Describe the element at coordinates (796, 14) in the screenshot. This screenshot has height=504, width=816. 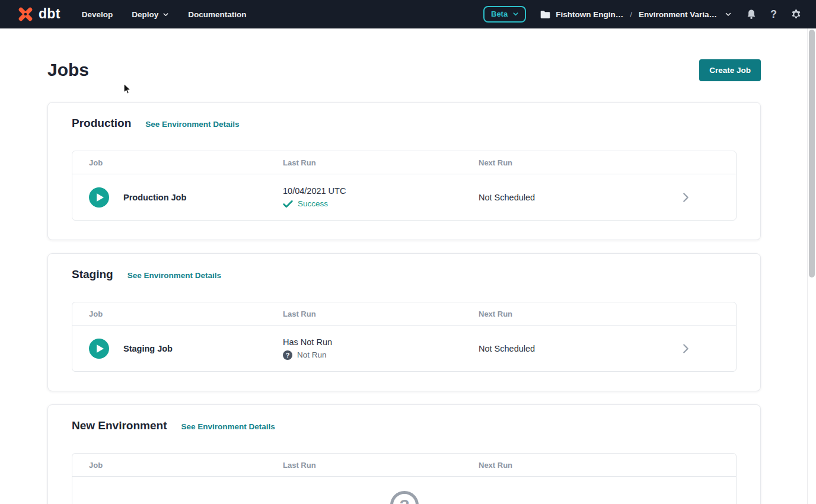
I see `settings-gear-icon` at that location.